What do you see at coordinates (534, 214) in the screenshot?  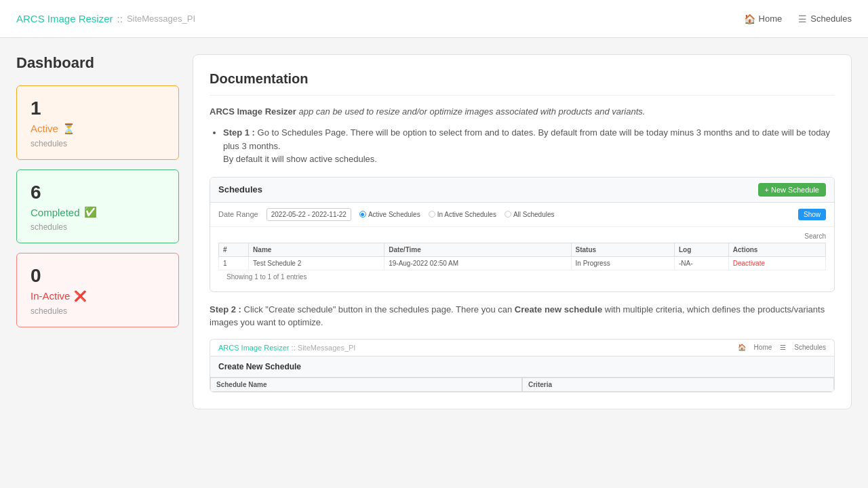 I see `radio-all-label: All Schedules` at bounding box center [534, 214].